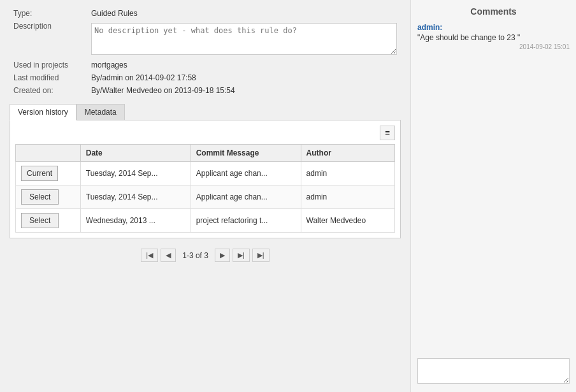  I want to click on table-row: Current Tuesday, 2014 Sep... Applicant a…, so click(205, 173).